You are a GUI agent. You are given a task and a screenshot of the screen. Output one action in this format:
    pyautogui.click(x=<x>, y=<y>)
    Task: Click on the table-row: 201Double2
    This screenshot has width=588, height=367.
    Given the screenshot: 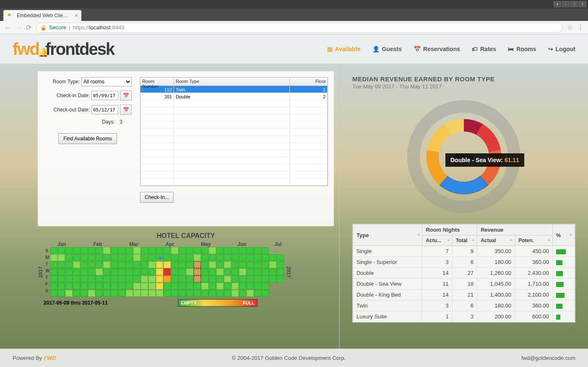 What is the action you would take?
    pyautogui.click(x=234, y=96)
    